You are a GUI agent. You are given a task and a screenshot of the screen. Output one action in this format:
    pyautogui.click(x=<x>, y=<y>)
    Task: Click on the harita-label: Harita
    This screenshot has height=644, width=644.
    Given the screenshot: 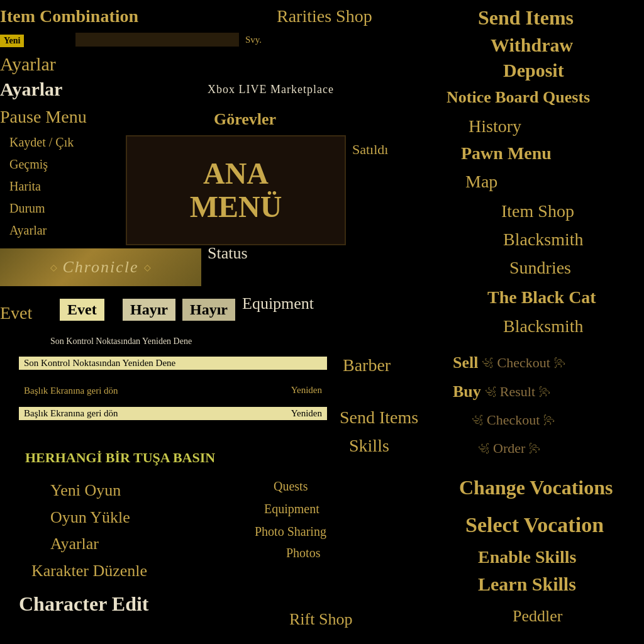 What is the action you would take?
    pyautogui.click(x=25, y=186)
    